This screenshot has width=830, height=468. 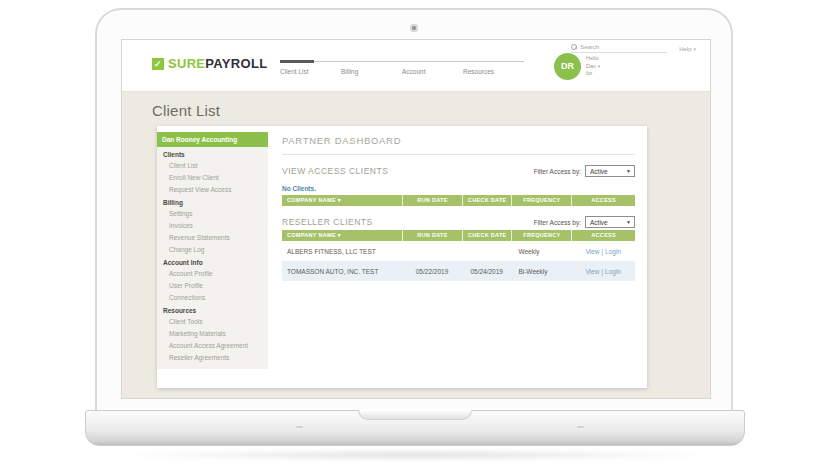 What do you see at coordinates (486, 272) in the screenshot?
I see `cell-check-date: 05/24/2019` at bounding box center [486, 272].